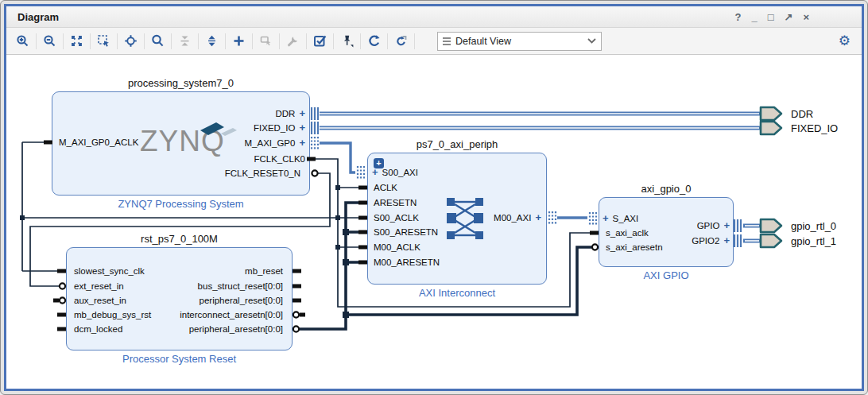 This screenshot has width=868, height=395. What do you see at coordinates (184, 41) in the screenshot?
I see `collapse-hierarchy-icon` at bounding box center [184, 41].